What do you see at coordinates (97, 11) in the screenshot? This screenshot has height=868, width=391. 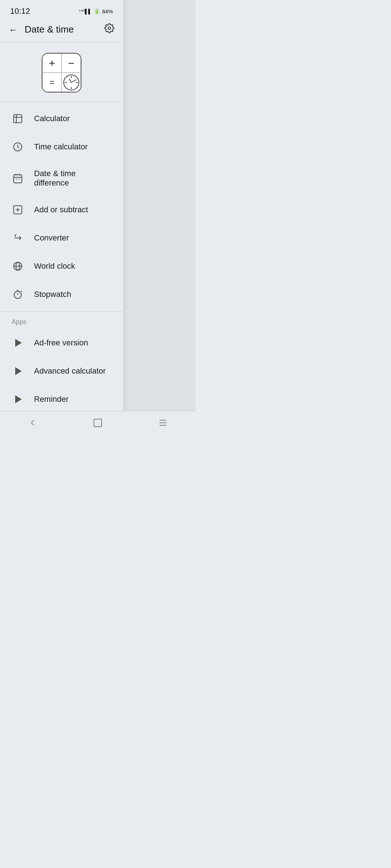 I see `battery-icon: 🔋` at bounding box center [97, 11].